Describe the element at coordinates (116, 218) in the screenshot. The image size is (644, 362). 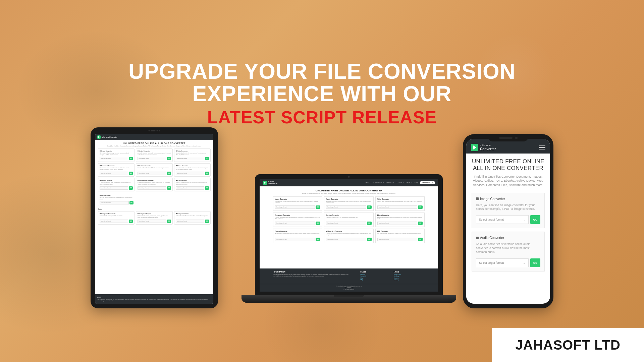
I see `card-compress-doc: Compress DocumentsReduce the file size o…` at that location.